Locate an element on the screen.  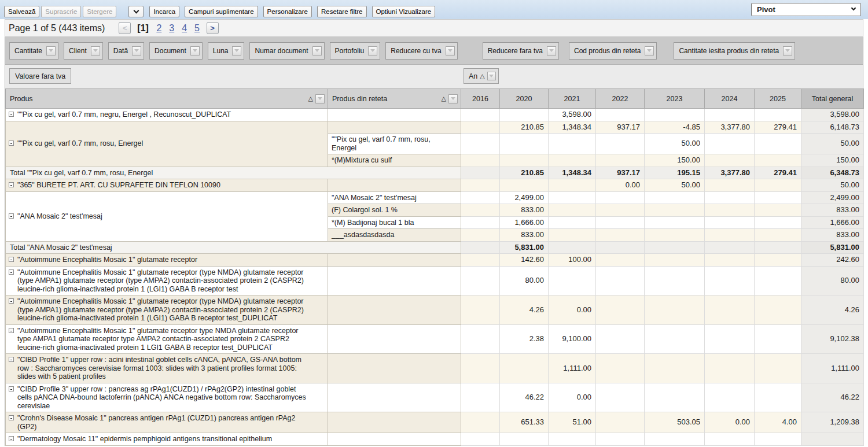
grand-total-cell: 5,831.00 is located at coordinates (833, 247).